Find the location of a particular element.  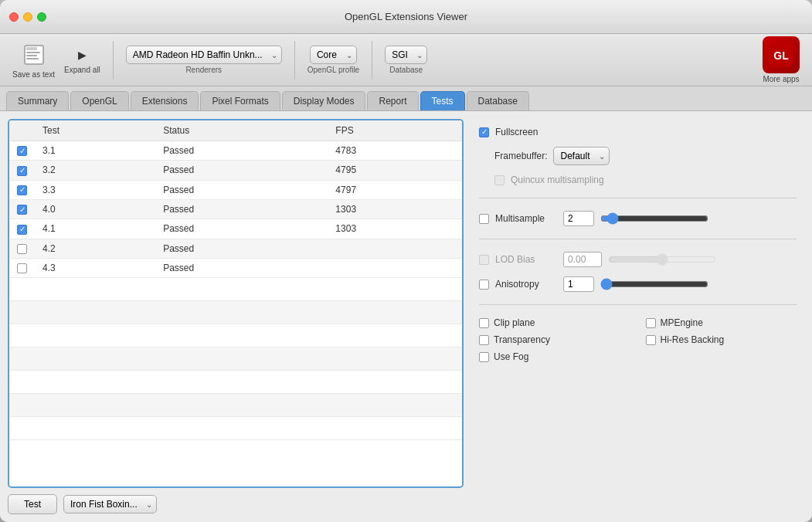

use-fog-label: Use Fog is located at coordinates (511, 357).